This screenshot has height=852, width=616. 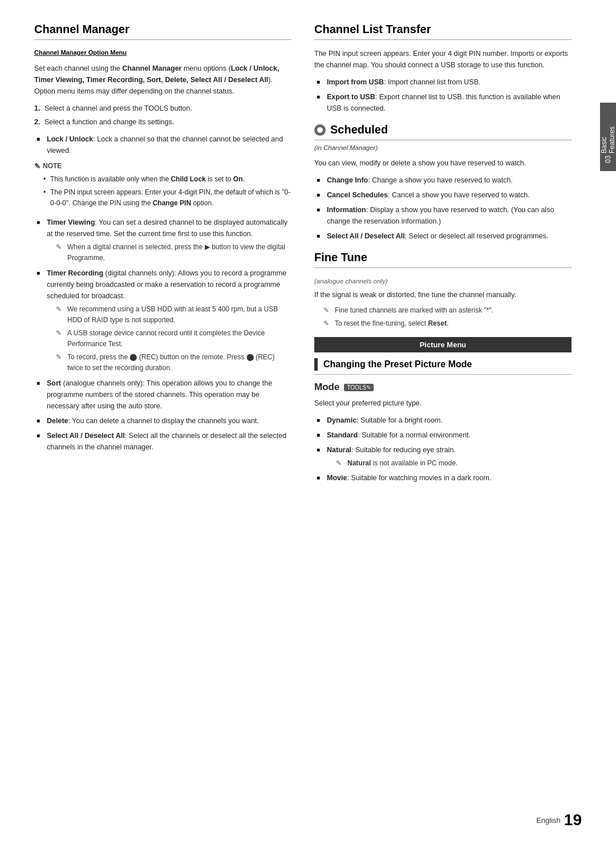 What do you see at coordinates (443, 216) in the screenshot?
I see `information: Information: Display a show you have res…` at bounding box center [443, 216].